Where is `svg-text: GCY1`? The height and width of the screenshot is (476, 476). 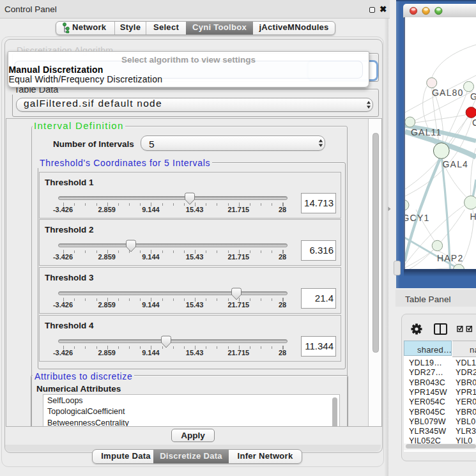
svg-text: GCY1 is located at coordinates (417, 218).